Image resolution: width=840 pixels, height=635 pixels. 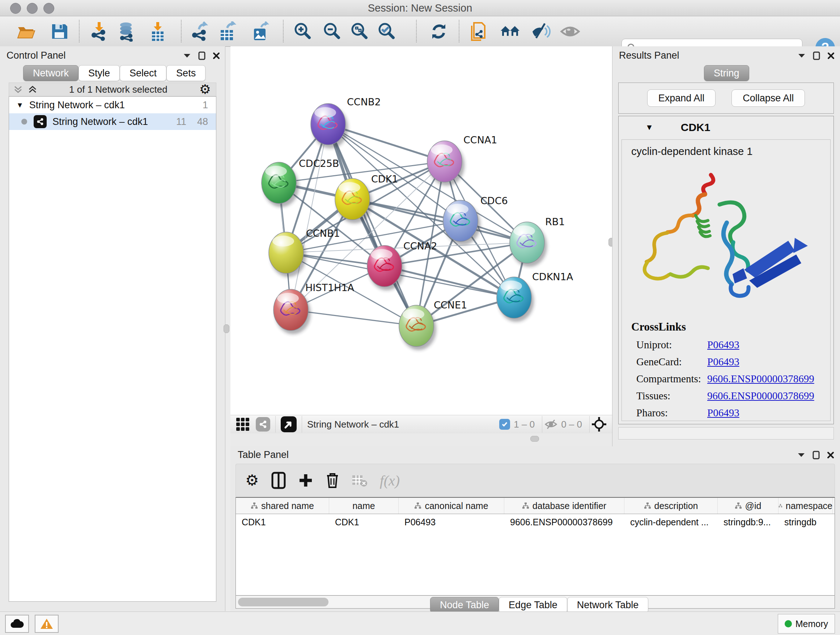 I want to click on import-network-from-database-icon, so click(x=127, y=32).